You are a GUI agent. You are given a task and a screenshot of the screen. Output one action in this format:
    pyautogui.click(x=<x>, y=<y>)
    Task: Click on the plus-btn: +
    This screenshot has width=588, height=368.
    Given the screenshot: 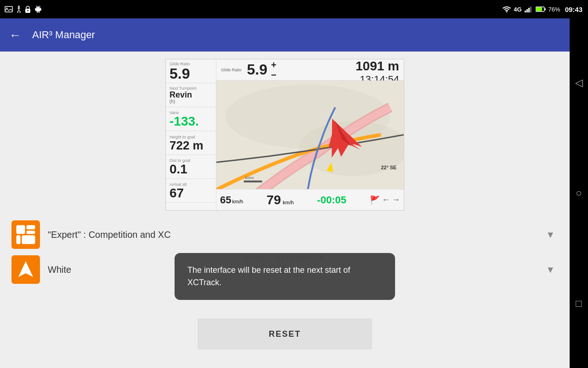 What is the action you would take?
    pyautogui.click(x=274, y=65)
    